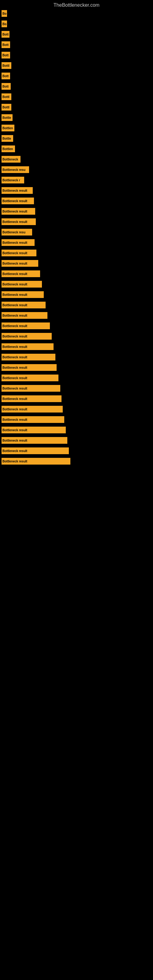  I want to click on site-title: TheBottlenecker.com, so click(76, 5).